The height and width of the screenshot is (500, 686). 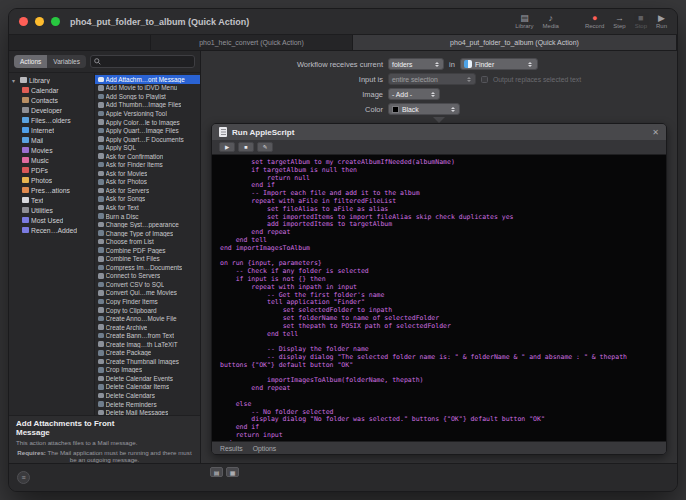 I want to click on action-row: Convert Qui…me Movies, so click(x=148, y=294).